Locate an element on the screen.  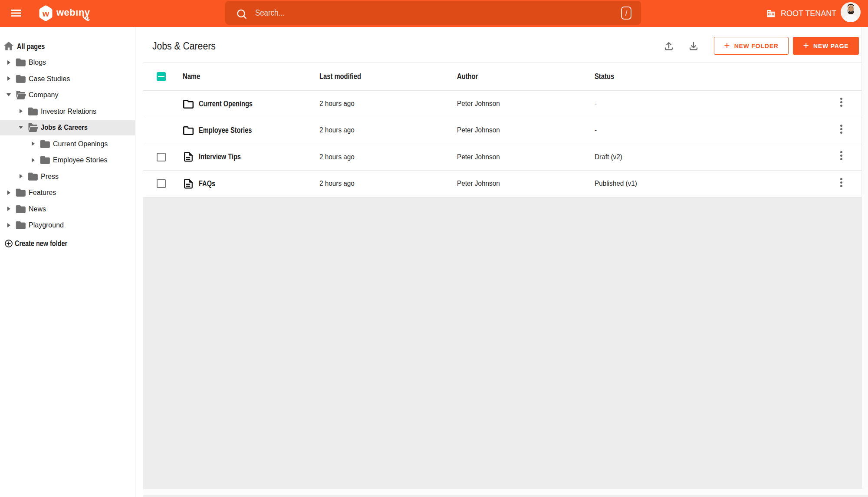
svg-text: w is located at coordinates (46, 13).